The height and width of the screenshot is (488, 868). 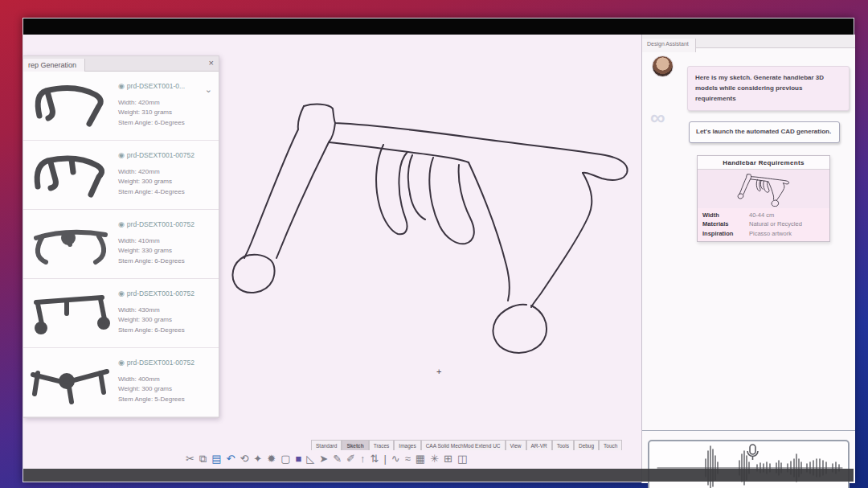 What do you see at coordinates (420, 457) in the screenshot?
I see `grid-icon: ▦` at bounding box center [420, 457].